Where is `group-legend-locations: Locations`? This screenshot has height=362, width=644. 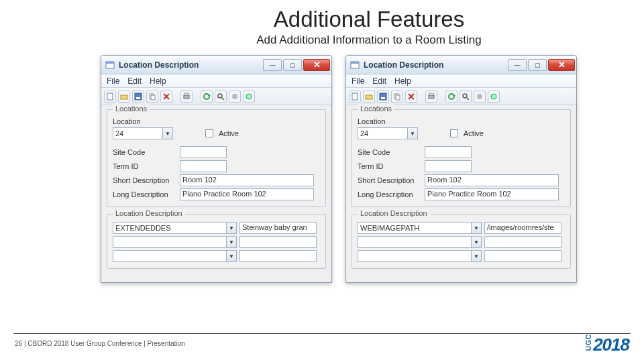 group-legend-locations: Locations is located at coordinates (376, 109).